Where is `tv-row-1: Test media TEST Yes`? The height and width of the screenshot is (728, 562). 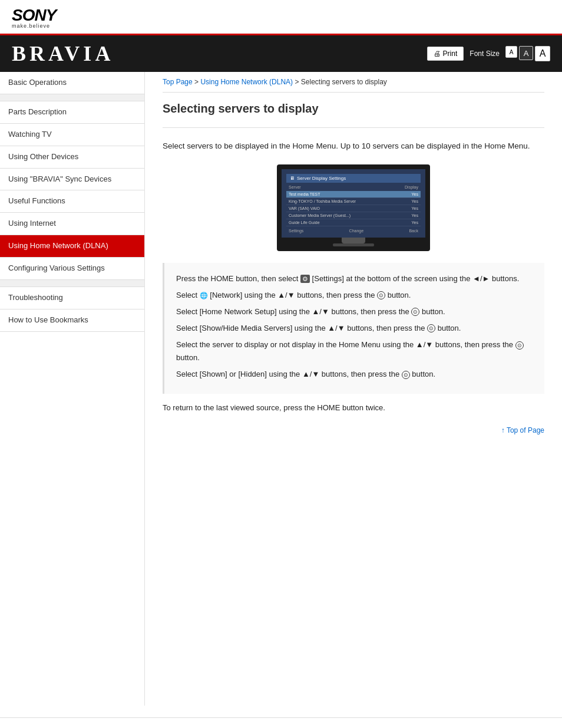
tv-row-1: Test media TEST Yes is located at coordinates (353, 195).